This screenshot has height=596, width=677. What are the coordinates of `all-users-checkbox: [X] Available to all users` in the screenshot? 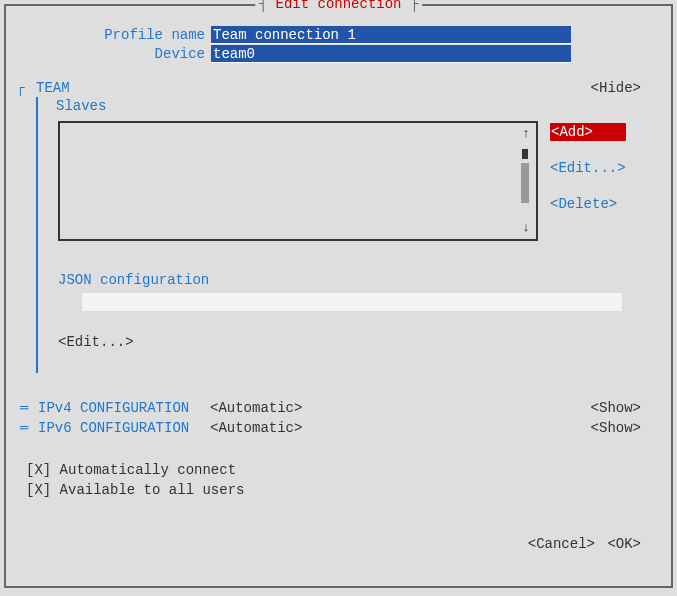 It's located at (344, 490).